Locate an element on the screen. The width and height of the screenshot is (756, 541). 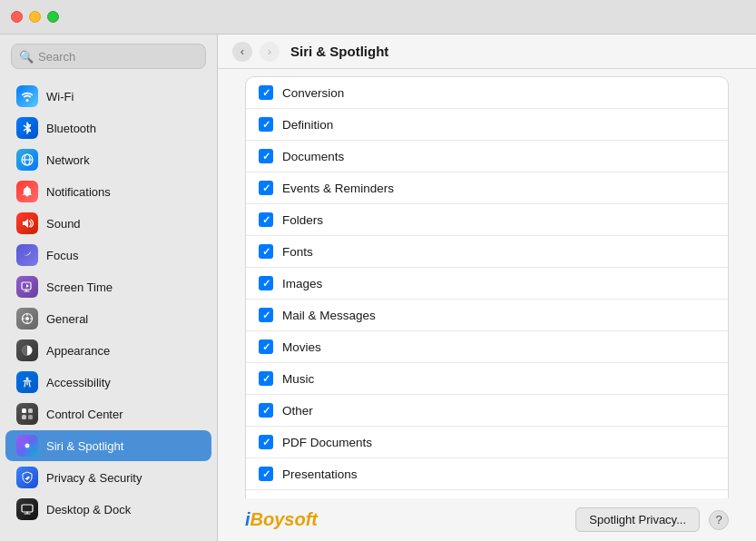
sidebar-item-label-focus: Focus is located at coordinates (62, 256).